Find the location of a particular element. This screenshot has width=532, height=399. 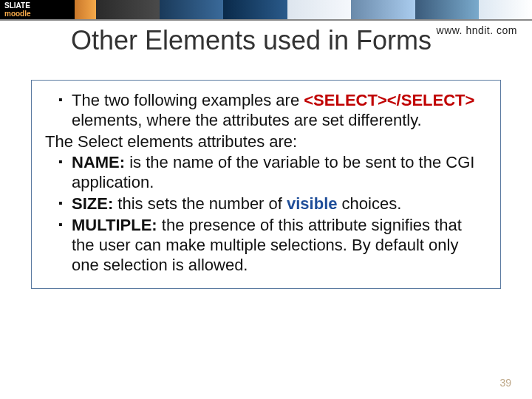

bullet-multiple: MULTIPLE: the presence of this attribute… is located at coordinates (273, 245).